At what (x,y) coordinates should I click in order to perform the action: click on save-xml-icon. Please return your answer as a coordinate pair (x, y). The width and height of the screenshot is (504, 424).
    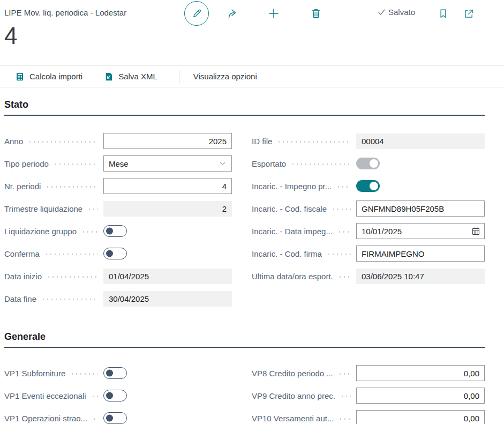
    Looking at the image, I should click on (109, 77).